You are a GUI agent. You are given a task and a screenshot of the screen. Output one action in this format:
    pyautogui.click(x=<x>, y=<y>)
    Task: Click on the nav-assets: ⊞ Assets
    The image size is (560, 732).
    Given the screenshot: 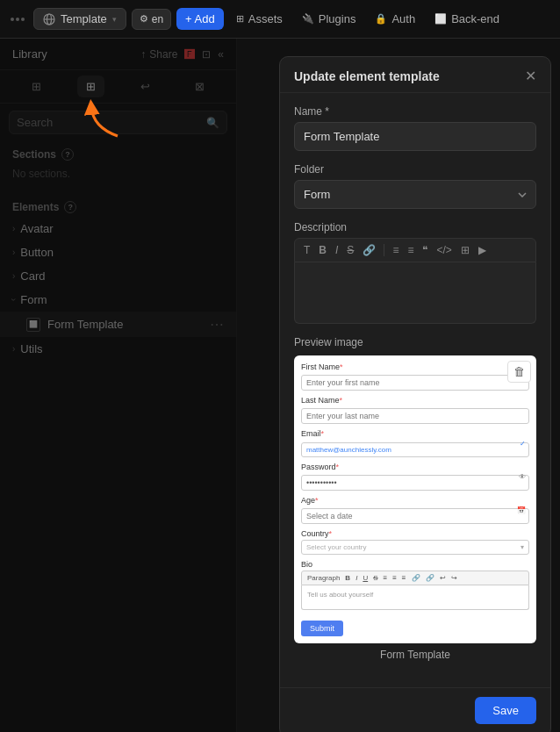 What is the action you would take?
    pyautogui.click(x=260, y=19)
    